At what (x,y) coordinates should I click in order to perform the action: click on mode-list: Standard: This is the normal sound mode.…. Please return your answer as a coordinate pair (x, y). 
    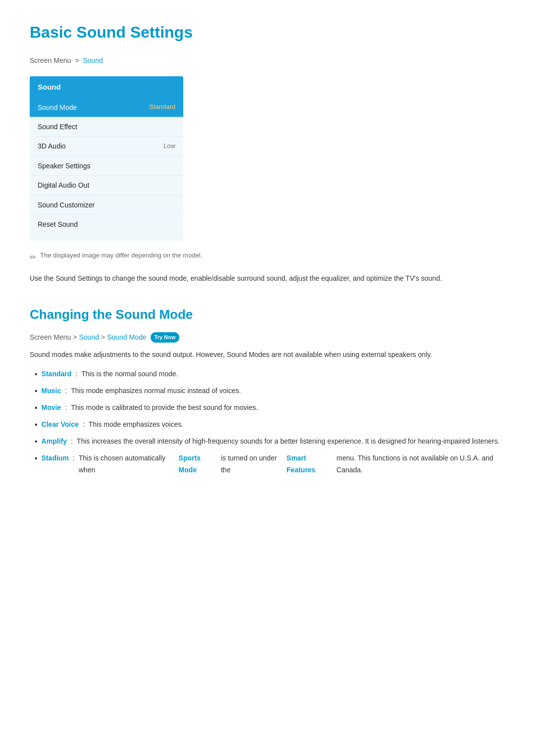
    Looking at the image, I should click on (268, 422).